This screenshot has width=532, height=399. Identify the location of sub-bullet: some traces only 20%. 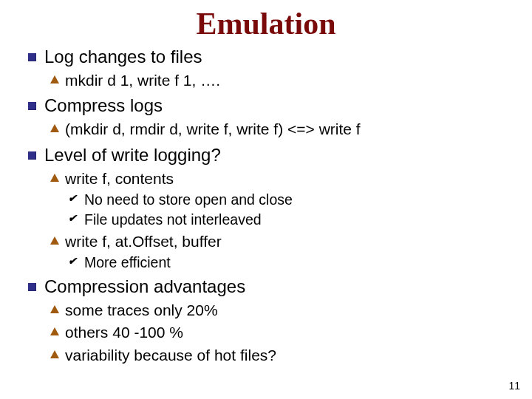
(277, 310).